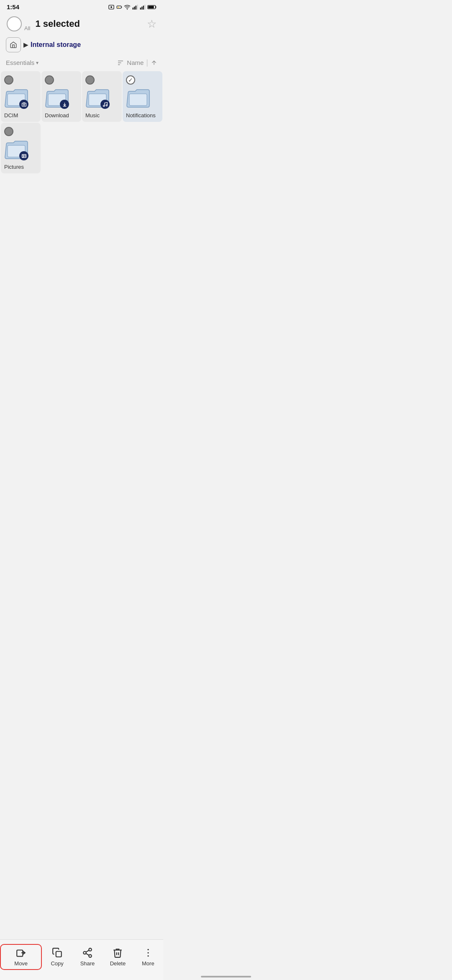  I want to click on folder-icon-notifications, so click(138, 98).